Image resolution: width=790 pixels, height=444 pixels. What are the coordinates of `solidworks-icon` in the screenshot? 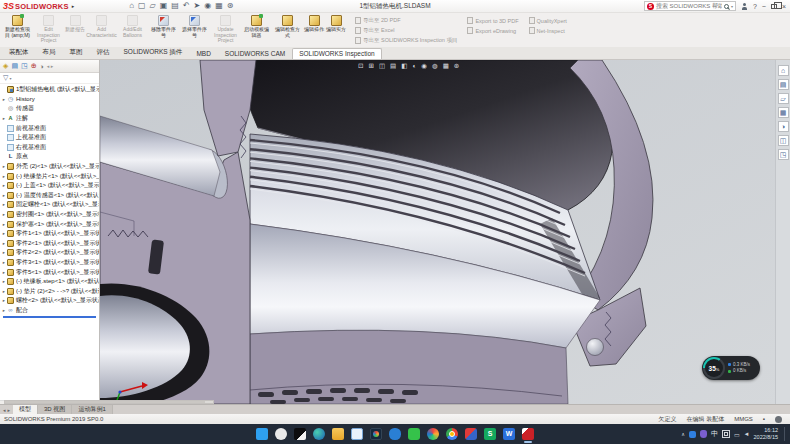 It's located at (528, 434).